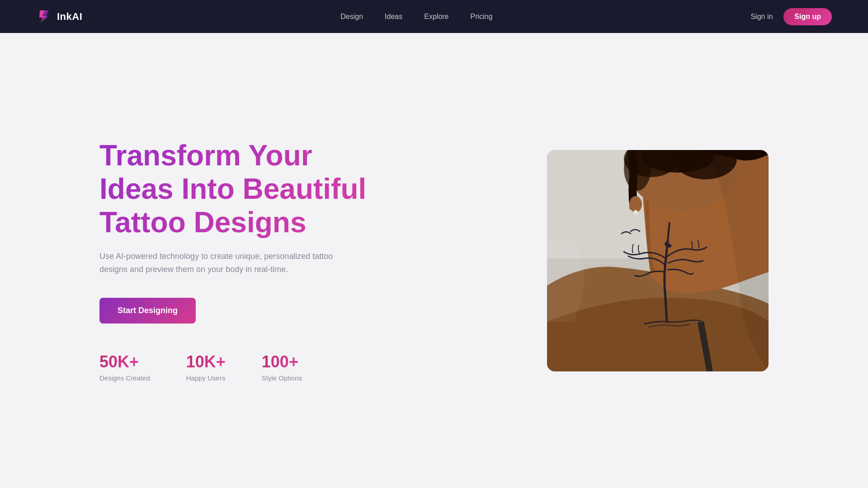 This screenshot has height=488, width=868. Describe the element at coordinates (658, 261) in the screenshot. I see `hero-illustration` at that location.